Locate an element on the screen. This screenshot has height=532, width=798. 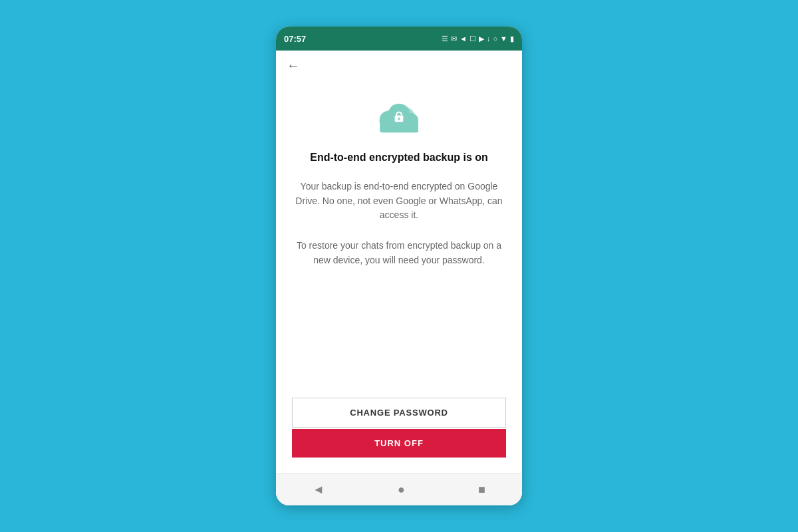
status-bar: 07:57 ☰ ✉ ◄ ☐ ▶ ↓ ○ ▼ ▮ is located at coordinates (399, 39).